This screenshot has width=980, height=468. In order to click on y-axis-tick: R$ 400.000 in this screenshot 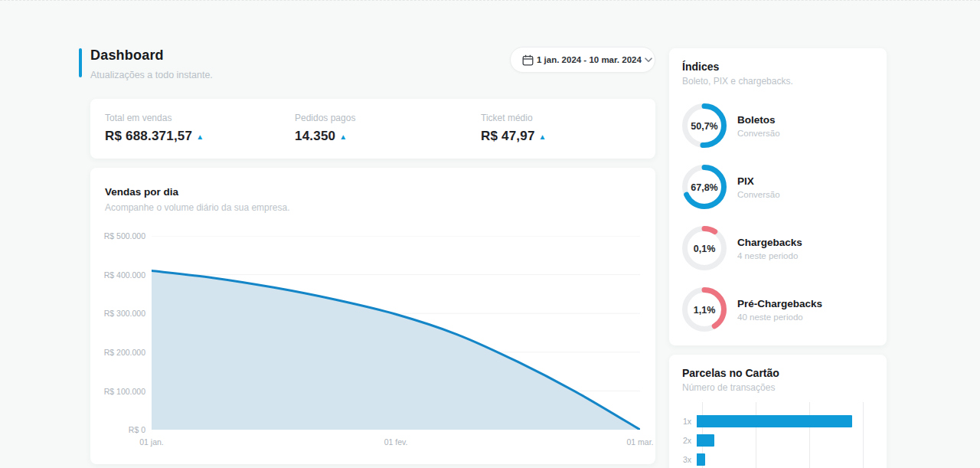, I will do `click(118, 275)`.